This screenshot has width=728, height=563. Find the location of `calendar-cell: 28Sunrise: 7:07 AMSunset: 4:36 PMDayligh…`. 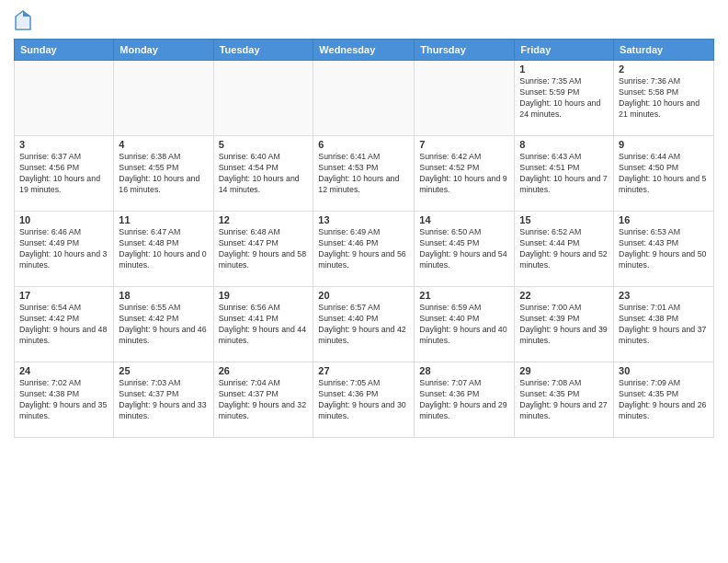

calendar-cell: 28Sunrise: 7:07 AMSunset: 4:36 PMDayligh… is located at coordinates (465, 400).